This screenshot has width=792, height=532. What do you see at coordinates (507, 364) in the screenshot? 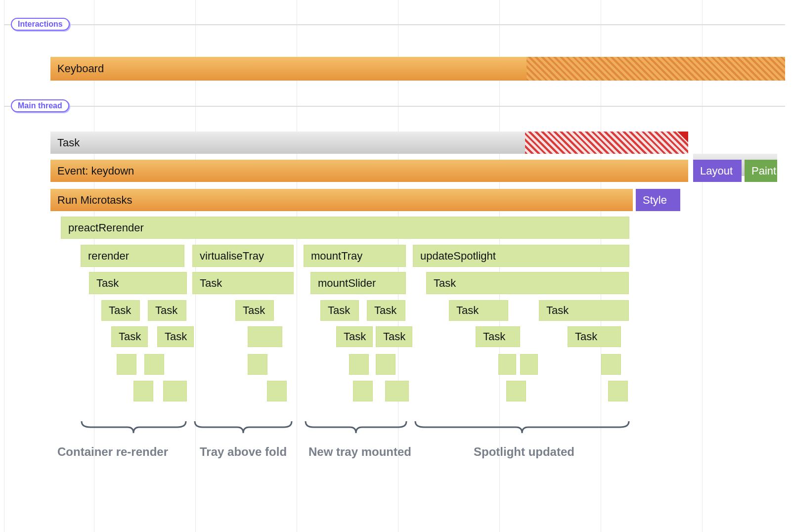
I see `col4-fragment-a1` at bounding box center [507, 364].